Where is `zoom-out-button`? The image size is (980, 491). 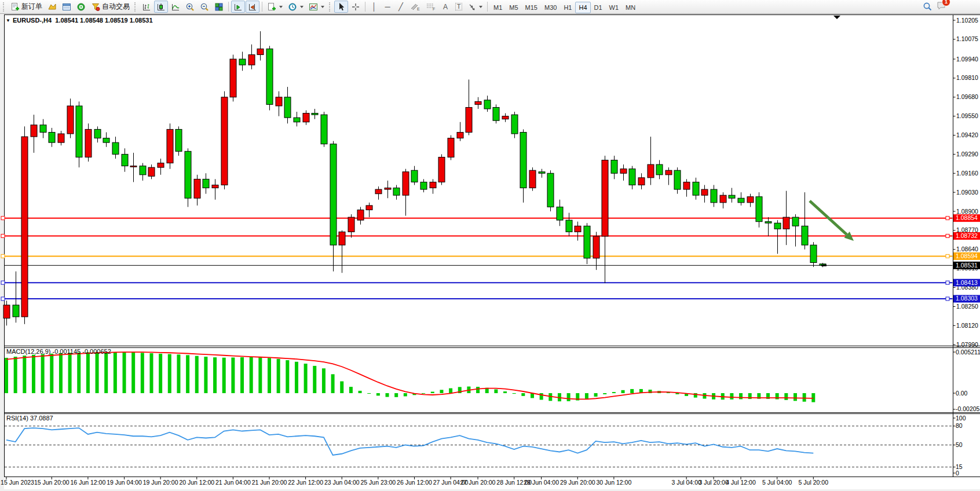 zoom-out-button is located at coordinates (204, 7).